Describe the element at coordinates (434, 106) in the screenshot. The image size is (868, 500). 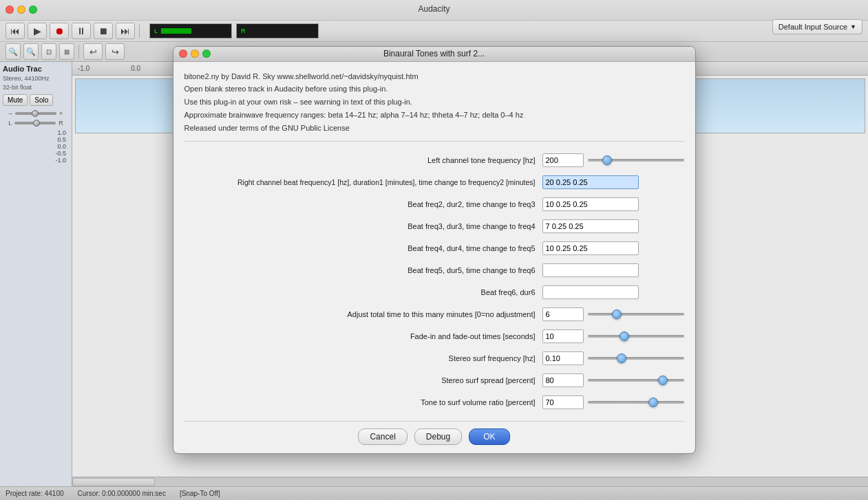
I see `dialog-info-text: bitone2.ny by David R. Sky www.shellworl…` at that location.